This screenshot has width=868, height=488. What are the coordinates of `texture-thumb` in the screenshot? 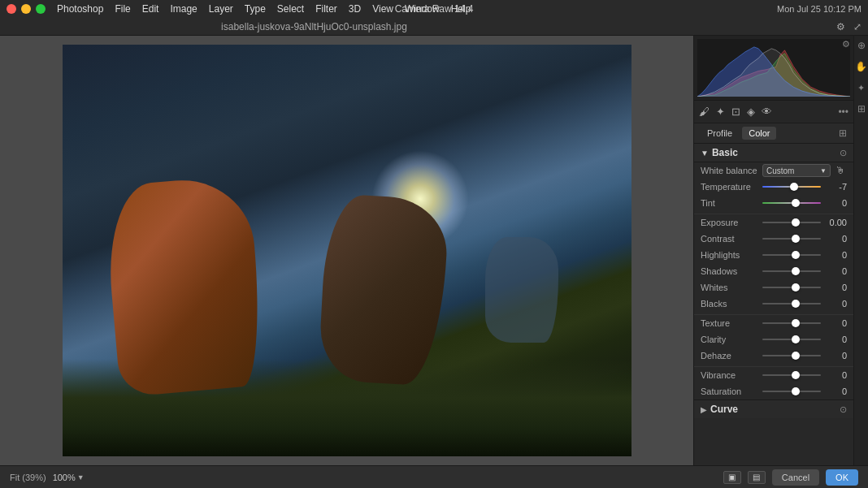 It's located at (796, 323).